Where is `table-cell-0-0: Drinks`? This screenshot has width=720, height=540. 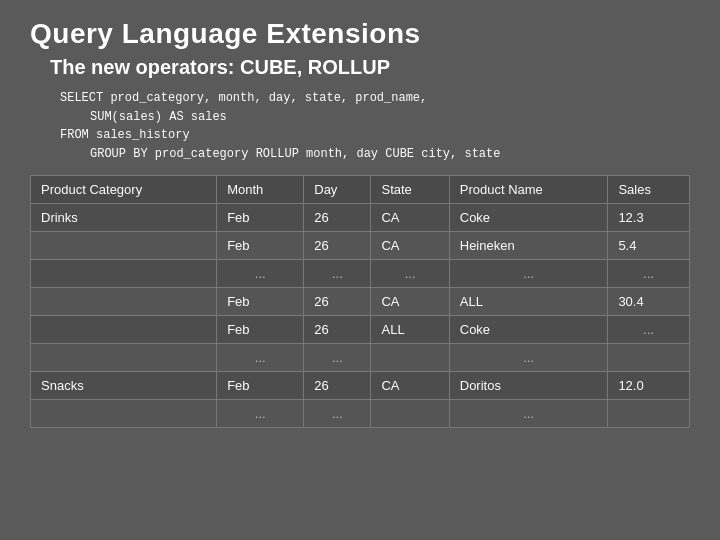
table-cell-0-0: Drinks is located at coordinates (124, 218).